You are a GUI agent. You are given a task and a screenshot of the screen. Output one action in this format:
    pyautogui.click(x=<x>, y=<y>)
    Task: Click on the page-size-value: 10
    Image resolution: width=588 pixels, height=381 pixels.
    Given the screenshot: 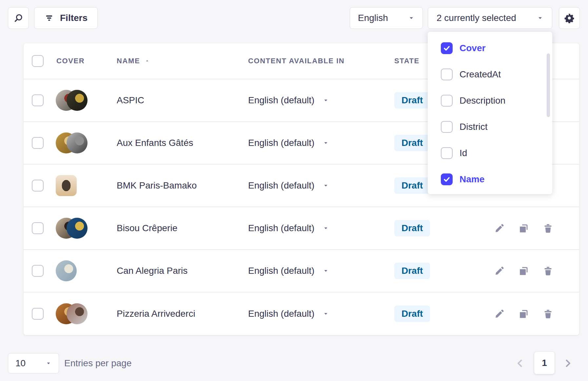 What is the action you would take?
    pyautogui.click(x=20, y=363)
    